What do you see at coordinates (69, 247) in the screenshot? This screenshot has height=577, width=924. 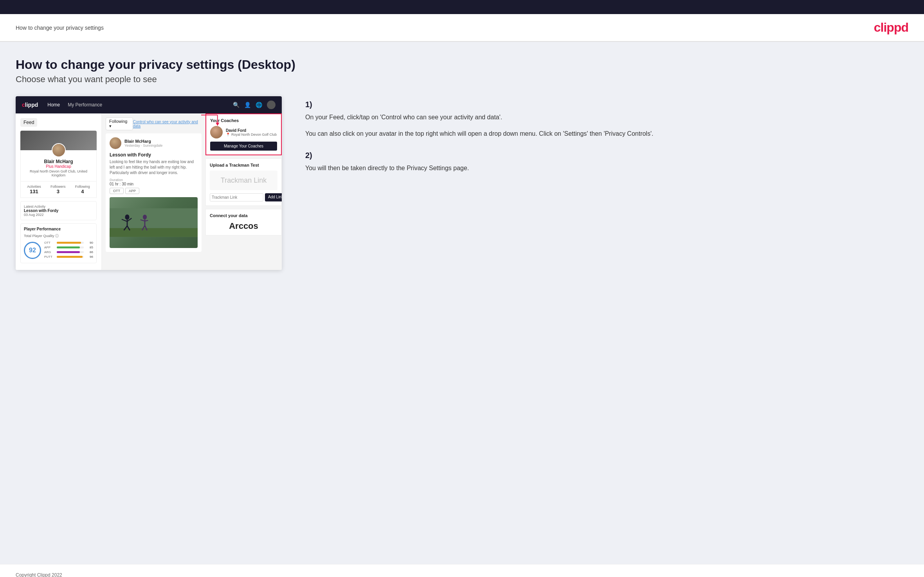 I see `pp-bar-app: APP 85` at bounding box center [69, 247].